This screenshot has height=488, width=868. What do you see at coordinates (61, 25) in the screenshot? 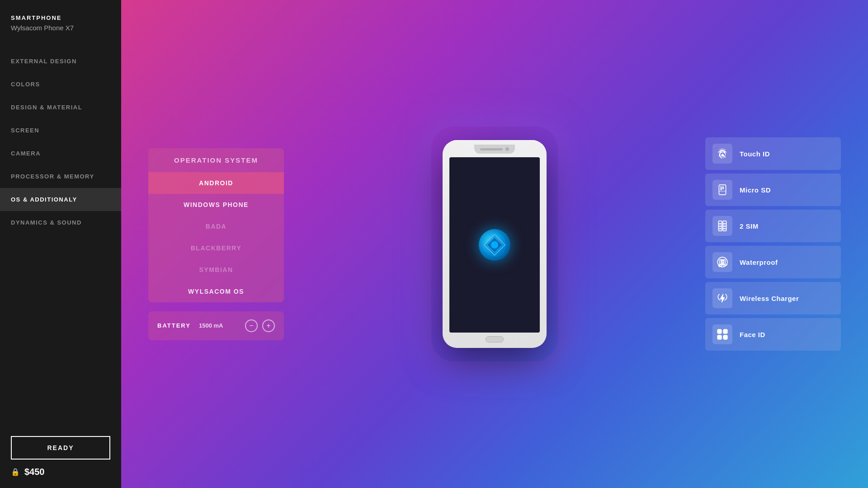
I see `sidebar-header: SMARTPHONE Wylsacom Phone X7` at bounding box center [61, 25].